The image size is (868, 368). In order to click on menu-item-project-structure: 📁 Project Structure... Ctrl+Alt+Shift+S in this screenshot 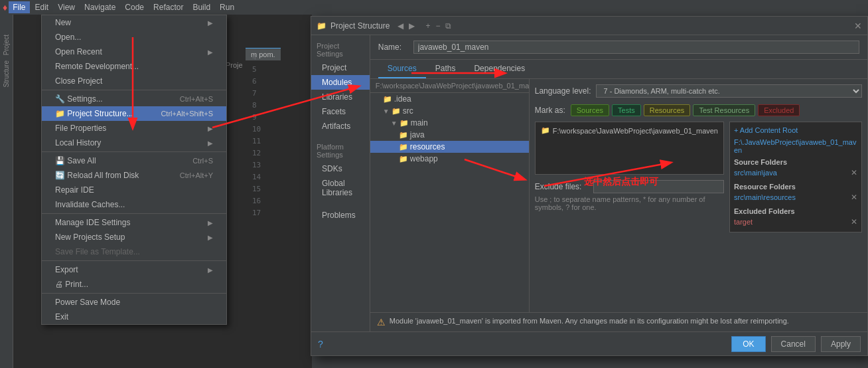, I will do `click(134, 114)`.